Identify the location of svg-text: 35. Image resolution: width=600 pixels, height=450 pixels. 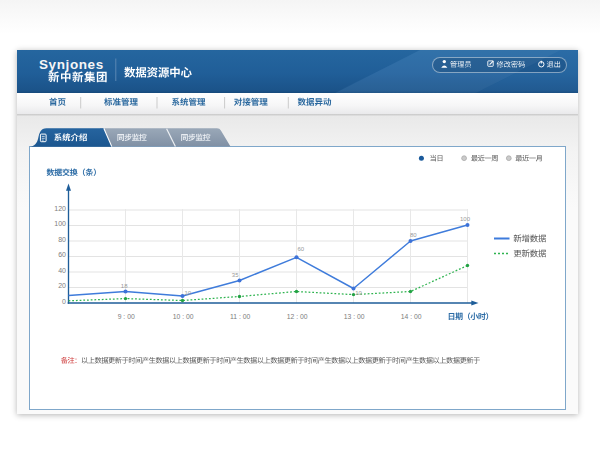
(236, 275).